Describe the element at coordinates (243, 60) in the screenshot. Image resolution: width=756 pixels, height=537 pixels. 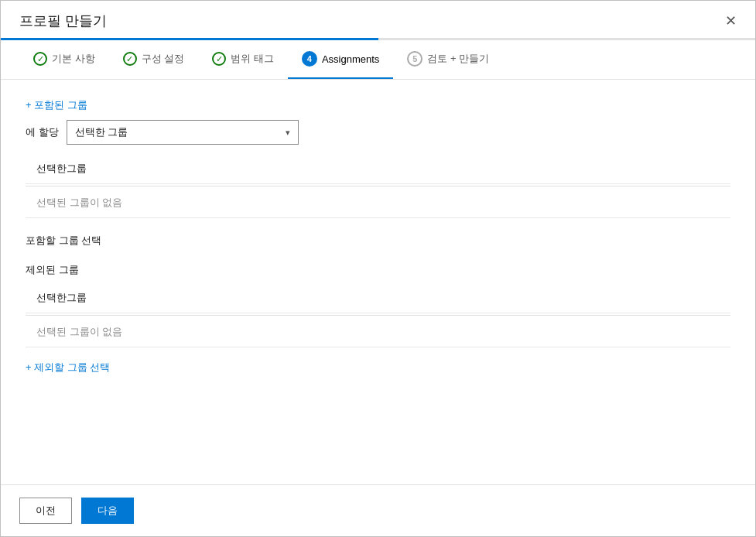
I see `tab-scope: ✓ 범위 태그` at that location.